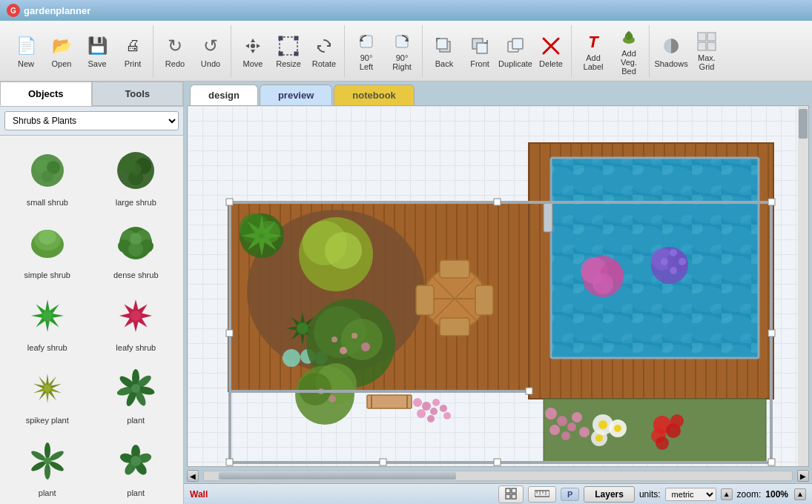  What do you see at coordinates (211, 46) in the screenshot?
I see `undo-icon` at bounding box center [211, 46].